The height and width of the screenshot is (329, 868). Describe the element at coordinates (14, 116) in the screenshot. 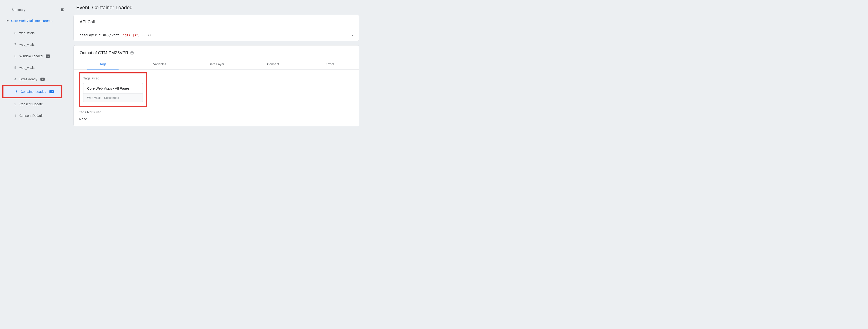

I see `event-num: 1` at that location.